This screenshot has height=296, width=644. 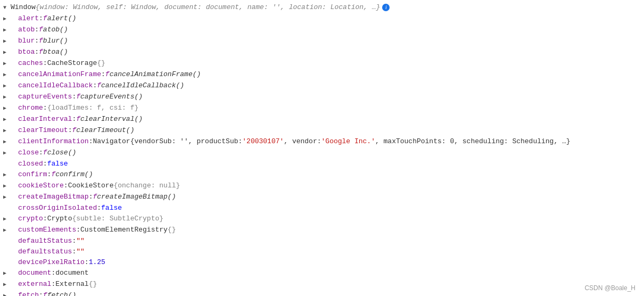 What do you see at coordinates (322, 197) in the screenshot?
I see `console-line: createImageBitmap: f createImageBitmap()` at bounding box center [322, 197].